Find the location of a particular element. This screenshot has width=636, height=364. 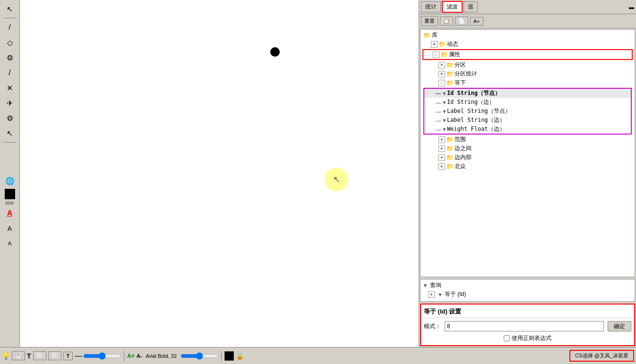

settings-mode-input is located at coordinates (524, 326).